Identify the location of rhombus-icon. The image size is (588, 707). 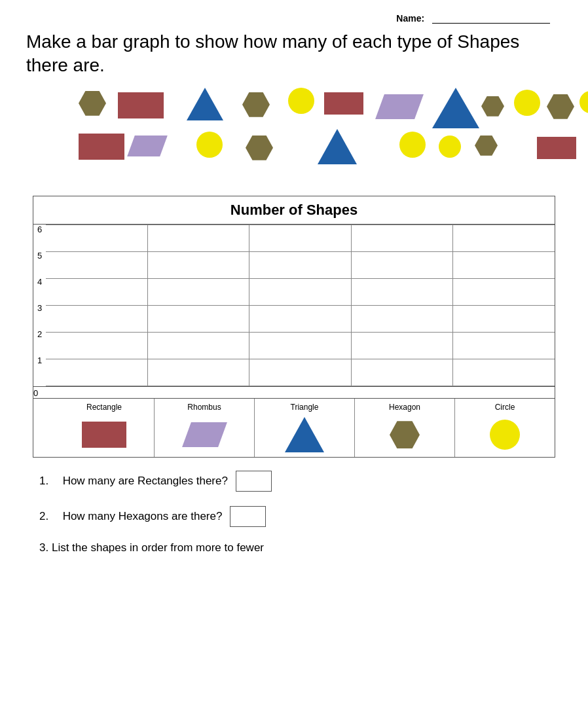
(204, 435).